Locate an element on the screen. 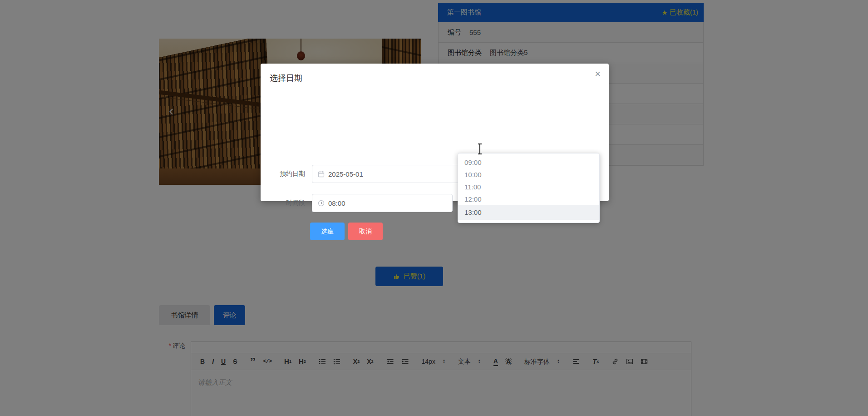 This screenshot has height=416, width=868. time-field-label: 时间段 is located at coordinates (283, 203).